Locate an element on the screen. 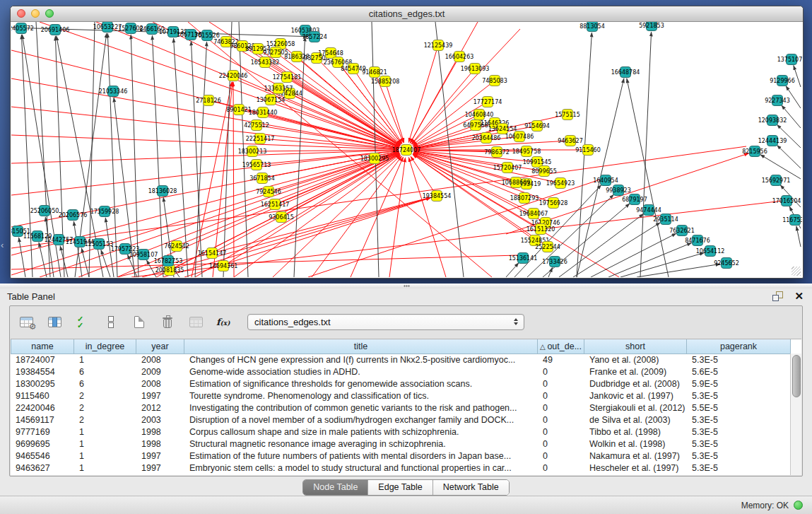 This screenshot has height=514, width=812. graph-node: 12093832 is located at coordinates (773, 120).